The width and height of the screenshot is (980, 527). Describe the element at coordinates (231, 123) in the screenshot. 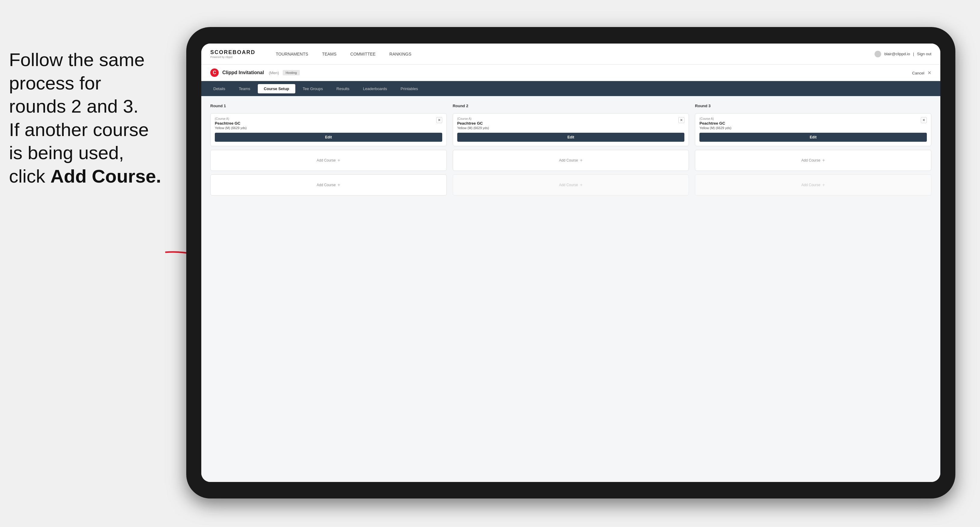

I see `course-1-name: Peachtree GC` at that location.